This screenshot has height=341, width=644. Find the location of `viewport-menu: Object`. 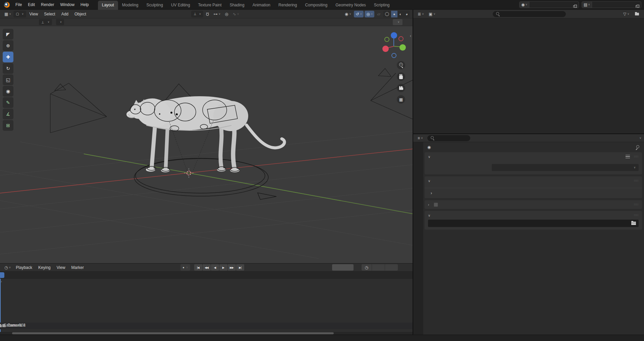

viewport-menu: Object is located at coordinates (80, 14).